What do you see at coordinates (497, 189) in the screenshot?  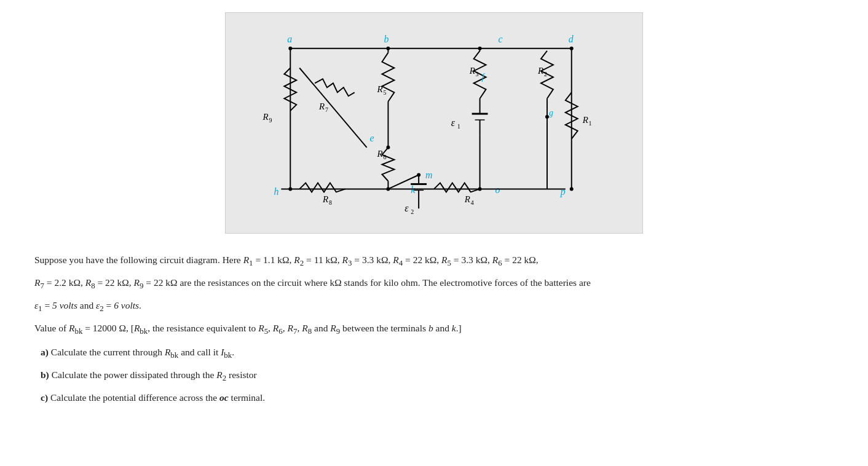 I see `svg-text: o` at bounding box center [497, 189].